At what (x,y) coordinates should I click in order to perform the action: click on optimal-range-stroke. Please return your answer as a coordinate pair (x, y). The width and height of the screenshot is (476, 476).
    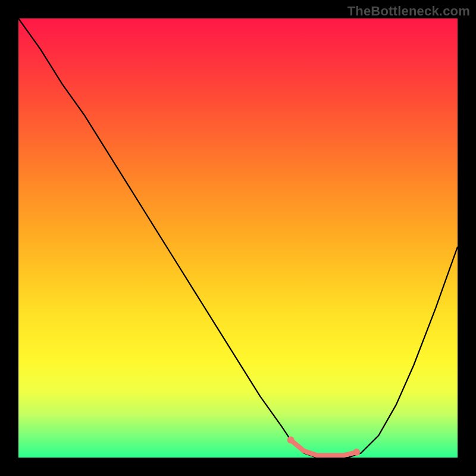
    Looking at the image, I should click on (324, 448).